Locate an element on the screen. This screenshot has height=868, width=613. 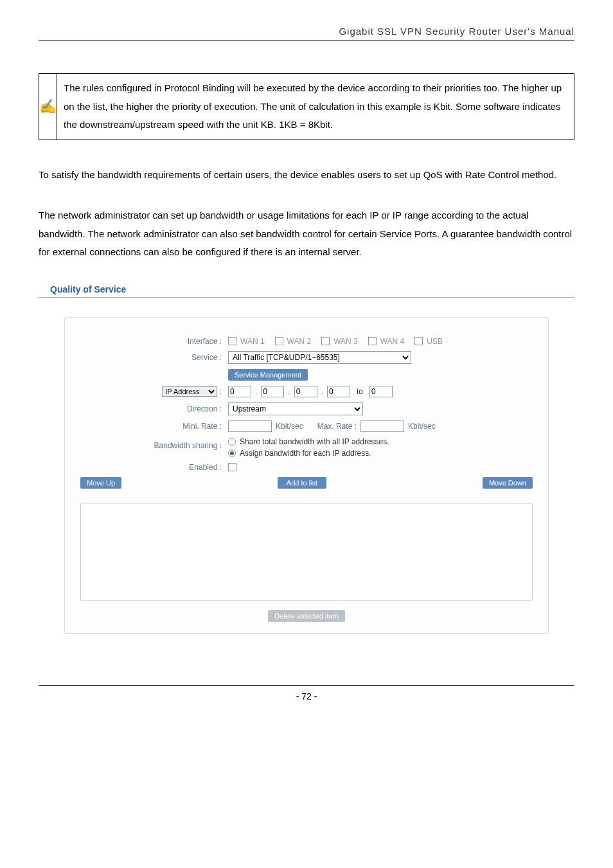
label-bandwidth-sharing: Bandwidth sharing : is located at coordinates (154, 444).